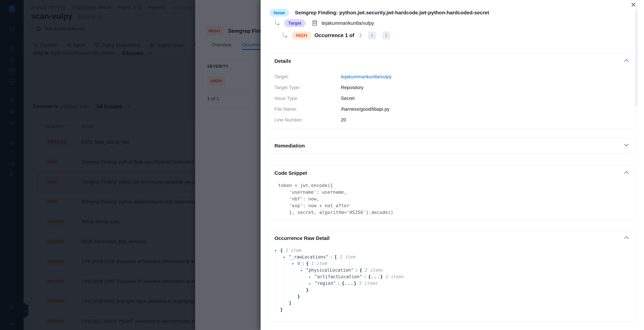 The image size is (644, 330). Describe the element at coordinates (308, 98) in the screenshot. I see `detail-label: Issue Type:` at that location.